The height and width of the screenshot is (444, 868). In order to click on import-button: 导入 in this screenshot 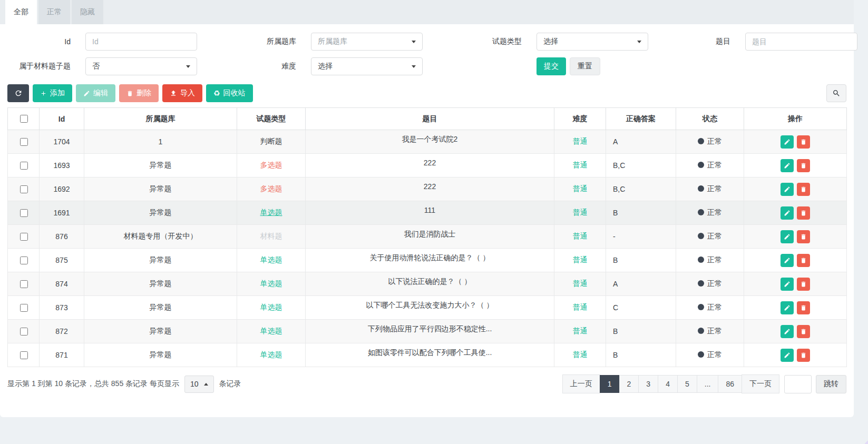, I will do `click(182, 93)`.